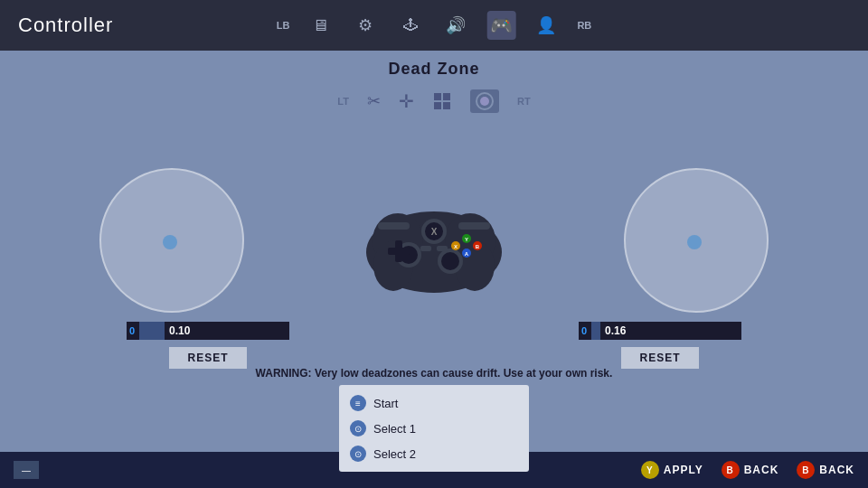  What do you see at coordinates (65, 25) in the screenshot?
I see `page-title: Controller` at bounding box center [65, 25].